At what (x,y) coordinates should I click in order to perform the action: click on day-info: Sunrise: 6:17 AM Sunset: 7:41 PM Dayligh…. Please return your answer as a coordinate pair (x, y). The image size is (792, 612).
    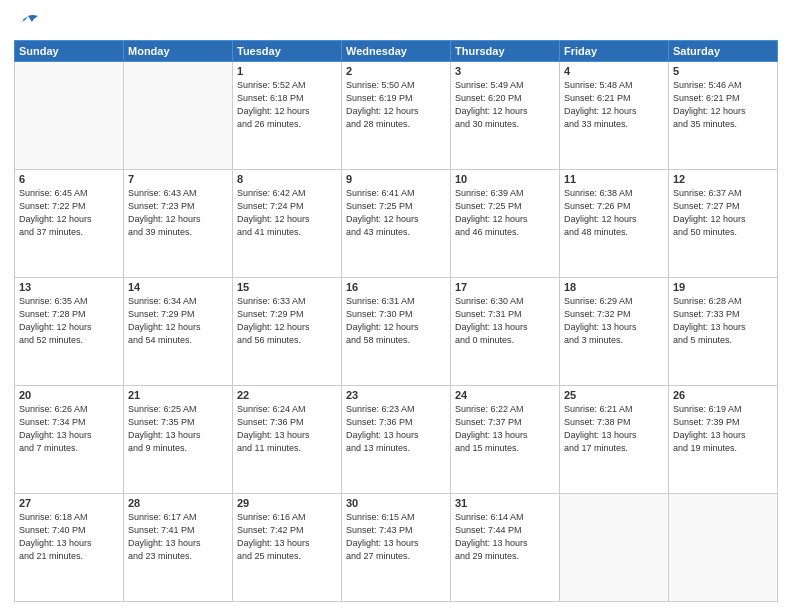
    Looking at the image, I should click on (178, 537).